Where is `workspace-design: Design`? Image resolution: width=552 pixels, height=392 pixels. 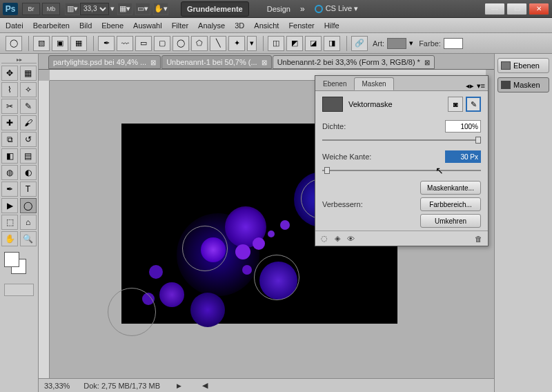 workspace-design: Design is located at coordinates (279, 9).